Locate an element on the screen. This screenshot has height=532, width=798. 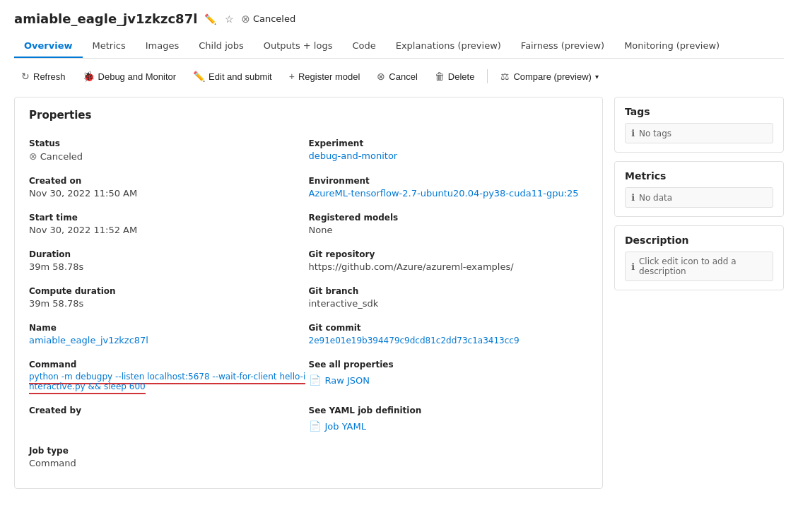
refresh-button: ↻ Refresh is located at coordinates (44, 76).